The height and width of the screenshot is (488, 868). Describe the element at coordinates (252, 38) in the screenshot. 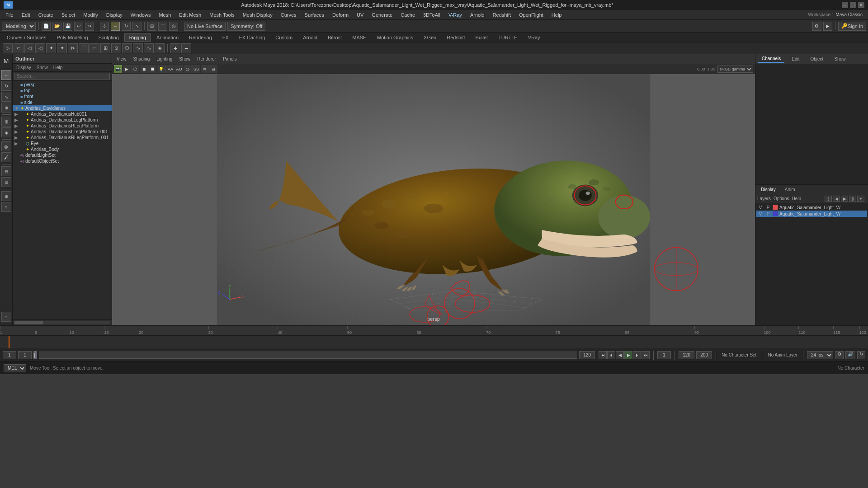

I see `tab-fx-caching: FX Caching` at that location.